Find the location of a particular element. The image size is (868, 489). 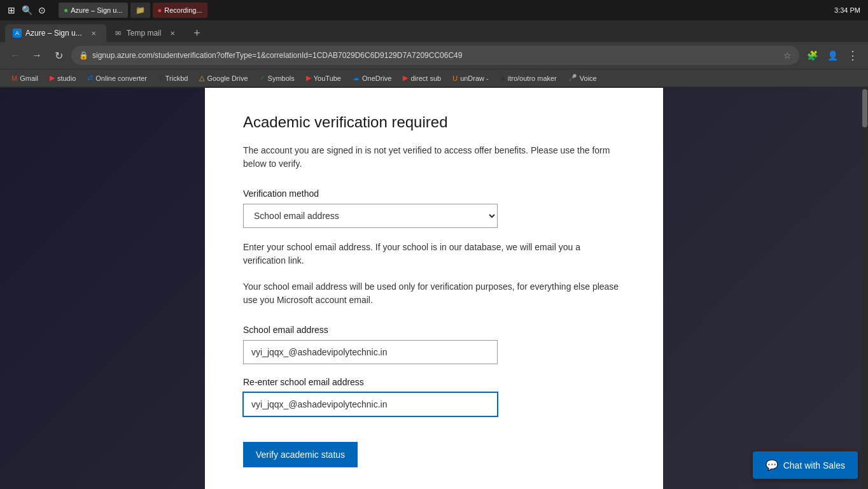

forward-button: → is located at coordinates (37, 55).